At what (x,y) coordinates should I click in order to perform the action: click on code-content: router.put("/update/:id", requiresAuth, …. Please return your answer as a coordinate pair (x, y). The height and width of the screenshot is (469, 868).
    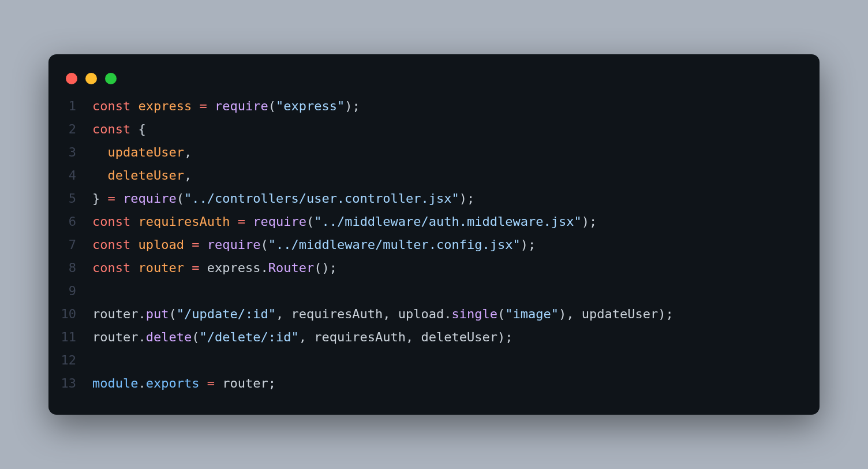
    Looking at the image, I should click on (447, 314).